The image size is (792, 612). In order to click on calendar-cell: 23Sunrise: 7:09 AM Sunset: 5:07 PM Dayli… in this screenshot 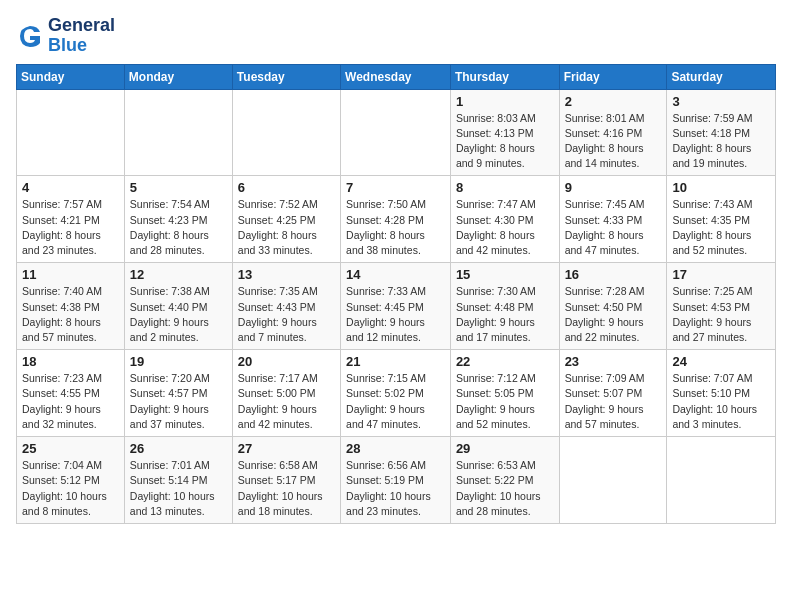, I will do `click(613, 394)`.